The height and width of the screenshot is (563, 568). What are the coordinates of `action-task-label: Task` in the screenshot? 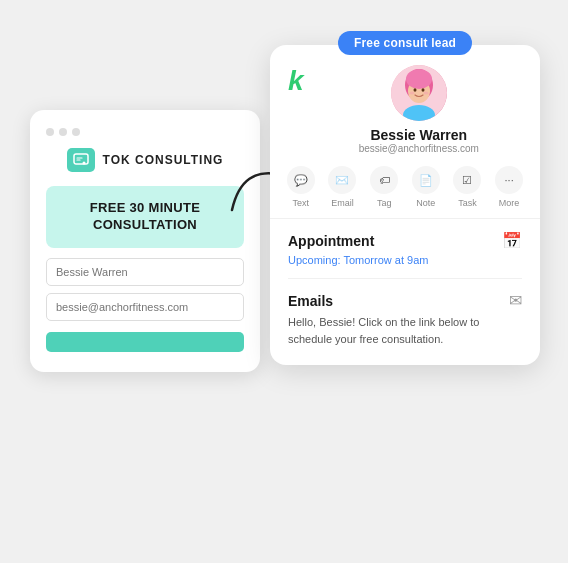 It's located at (468, 203).